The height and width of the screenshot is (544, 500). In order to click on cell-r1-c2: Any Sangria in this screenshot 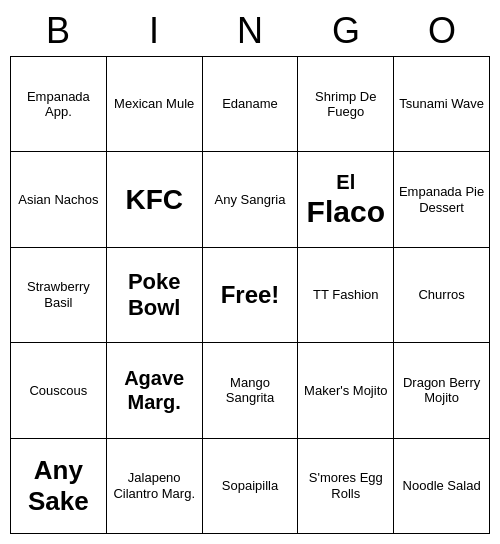, I will do `click(250, 200)`.